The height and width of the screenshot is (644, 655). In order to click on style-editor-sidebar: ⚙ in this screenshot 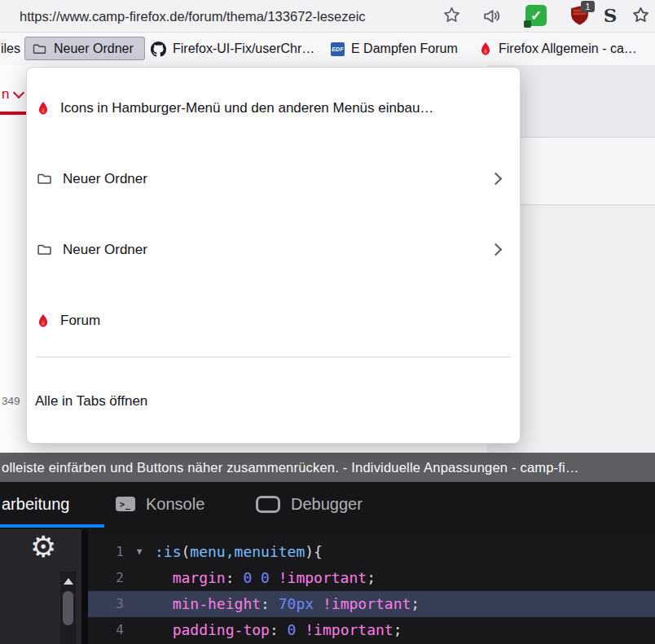, I will do `click(41, 586)`.